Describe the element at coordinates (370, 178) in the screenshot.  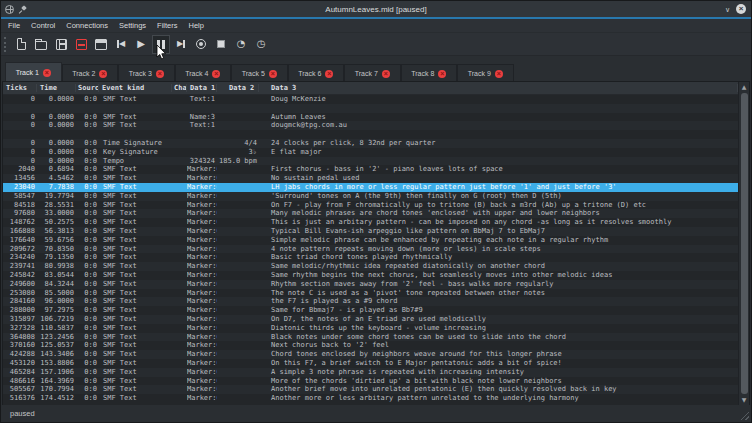
I see `table-row: 134564.54620:0SMF TextMarker:6No sustain…` at that location.